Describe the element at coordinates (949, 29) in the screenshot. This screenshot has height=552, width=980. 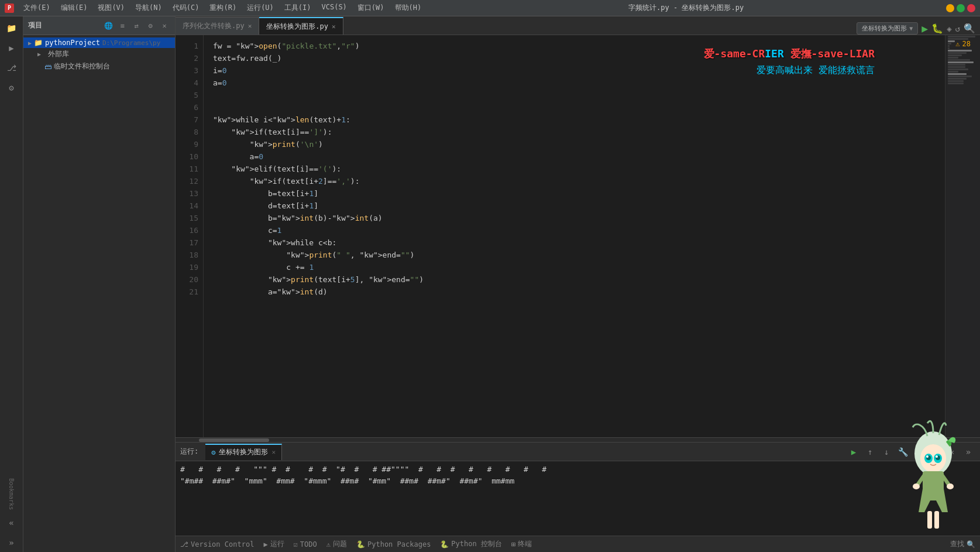
I see `coverage-button: ◈` at that location.